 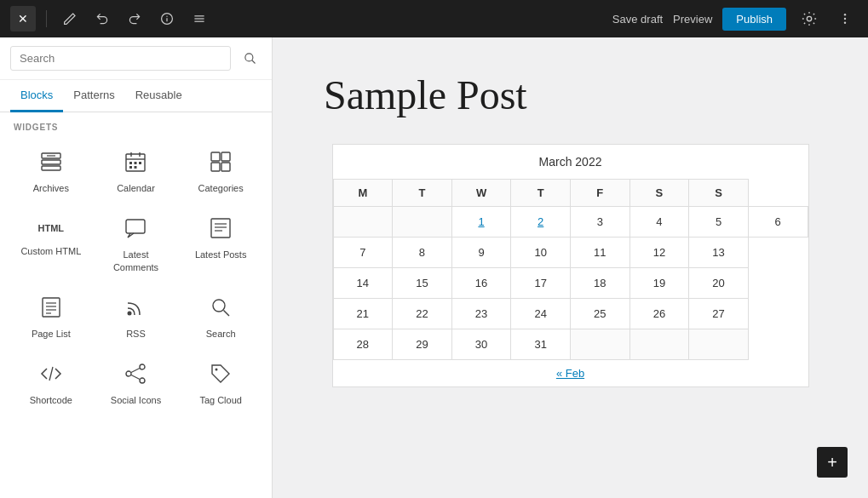 I want to click on tab-patterns: Patterns, so click(x=94, y=96).